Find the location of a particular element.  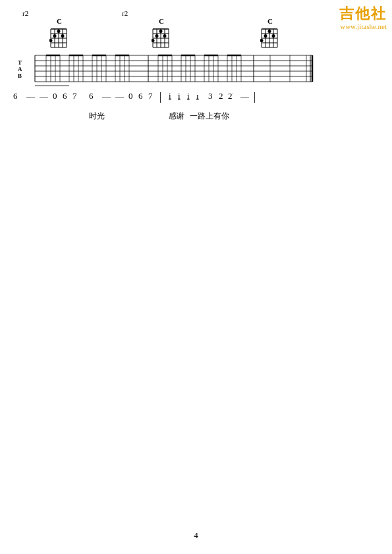

watermark: 吉他社 www.jitashe.net is located at coordinates (363, 18).